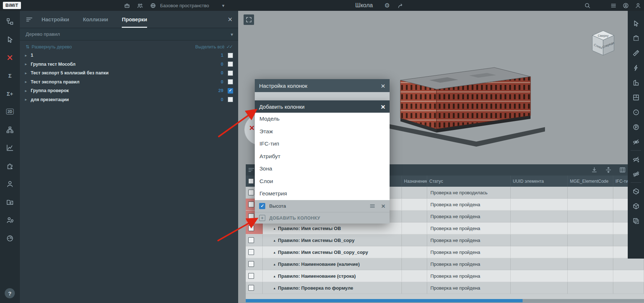 Image resolution: width=644 pixels, height=303 pixels. Describe the element at coordinates (626, 5) in the screenshot. I see `account-button` at that location.